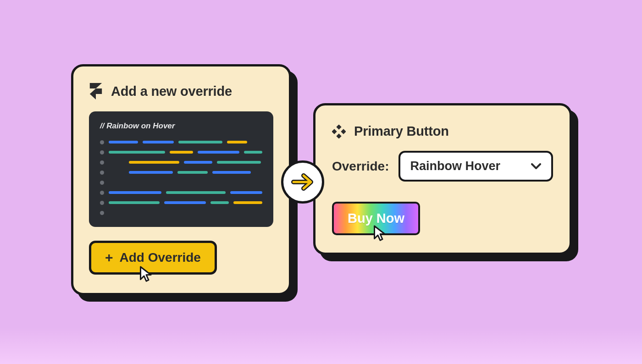 The height and width of the screenshot is (364, 642). What do you see at coordinates (339, 132) in the screenshot?
I see `component-icon` at bounding box center [339, 132].